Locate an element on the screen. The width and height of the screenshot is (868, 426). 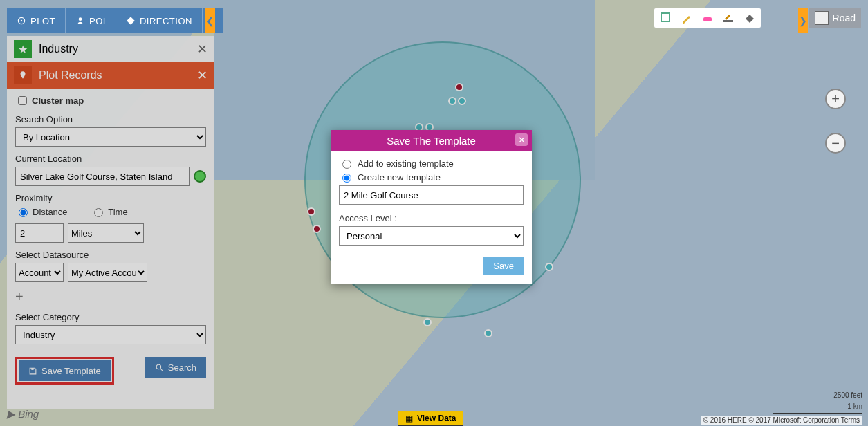
table-icon: ▦ is located at coordinates (409, 418).